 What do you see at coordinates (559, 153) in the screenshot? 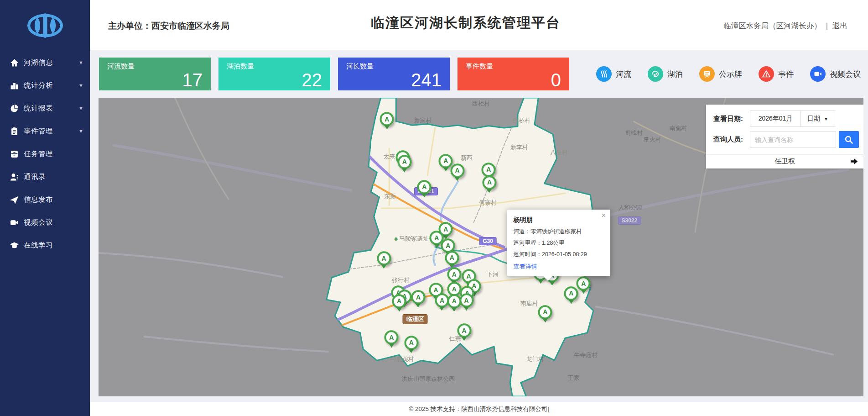
I see `map-place-label: 八里村` at bounding box center [559, 153].